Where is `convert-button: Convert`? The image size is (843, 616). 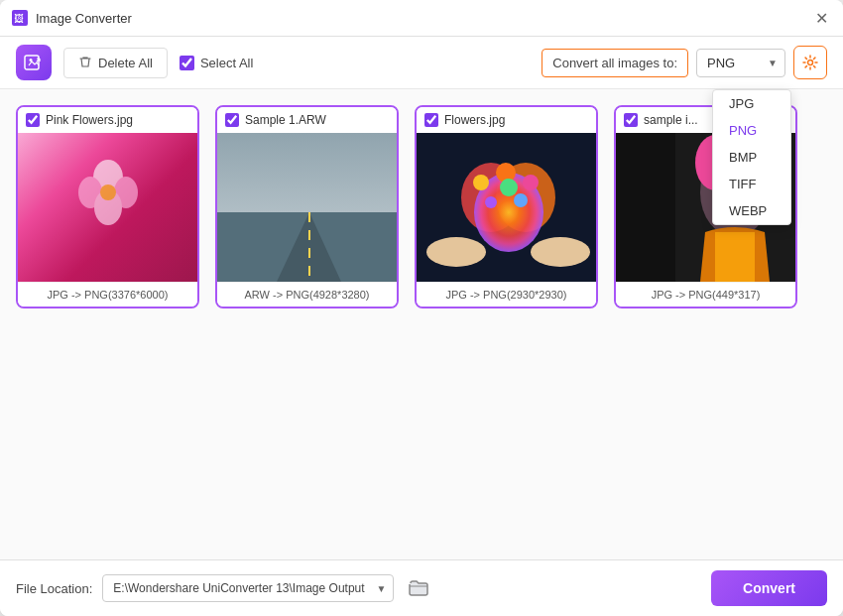 convert-button: Convert is located at coordinates (770, 588).